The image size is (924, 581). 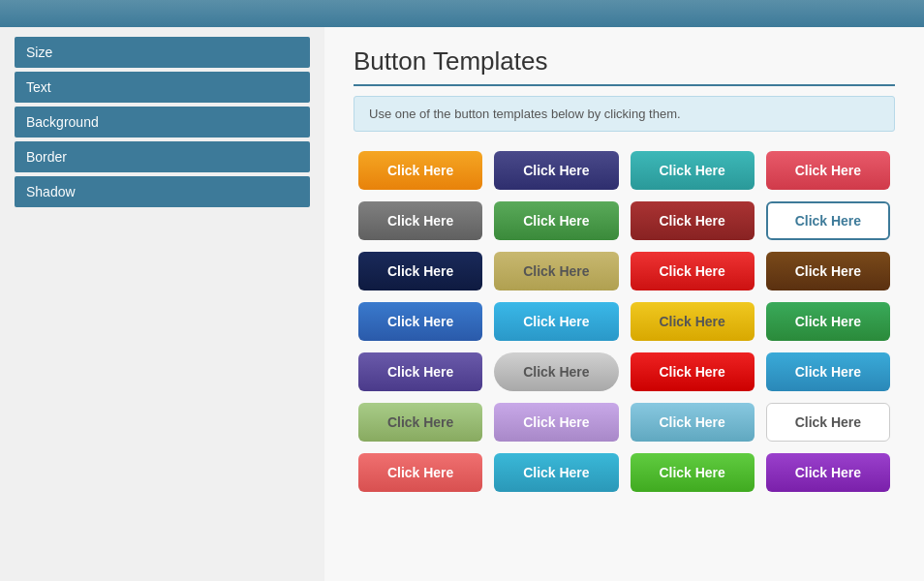 I want to click on button-template-btn-bright-red2: Click Here, so click(x=693, y=372).